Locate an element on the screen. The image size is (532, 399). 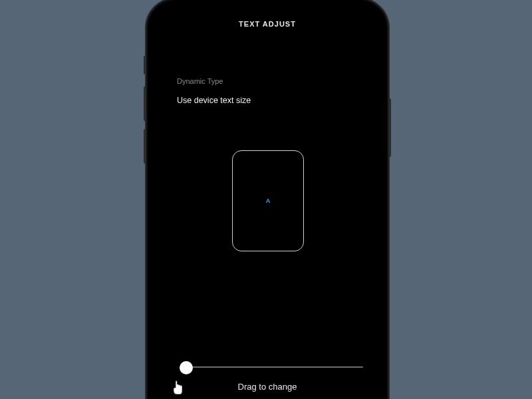
phone-volume-up-button is located at coordinates (145, 104).